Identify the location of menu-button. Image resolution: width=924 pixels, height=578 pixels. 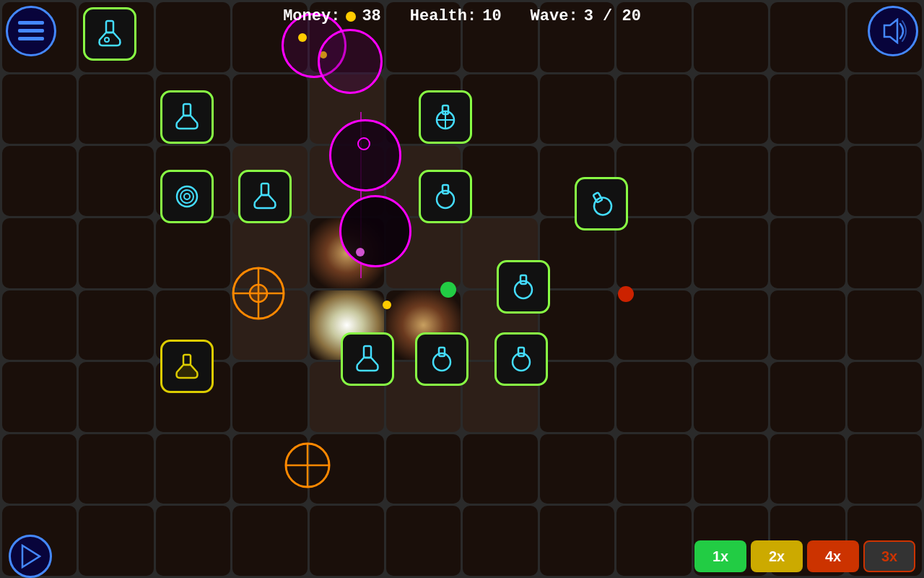
(31, 31).